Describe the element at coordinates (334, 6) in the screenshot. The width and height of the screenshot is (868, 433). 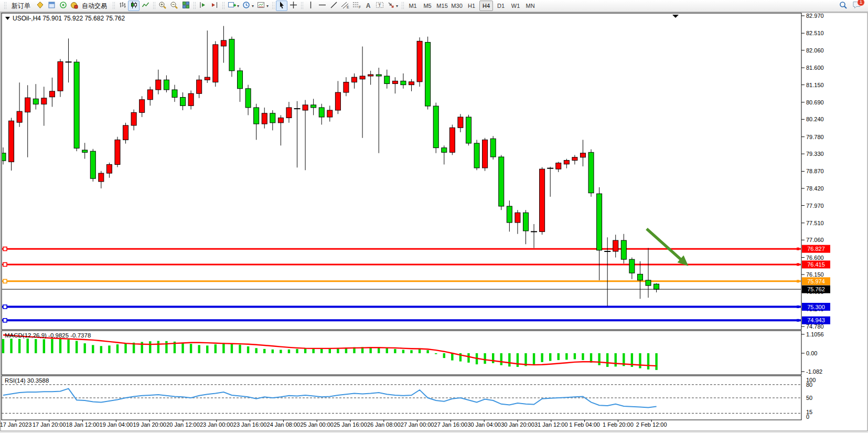
I see `trendline-tool-button` at that location.